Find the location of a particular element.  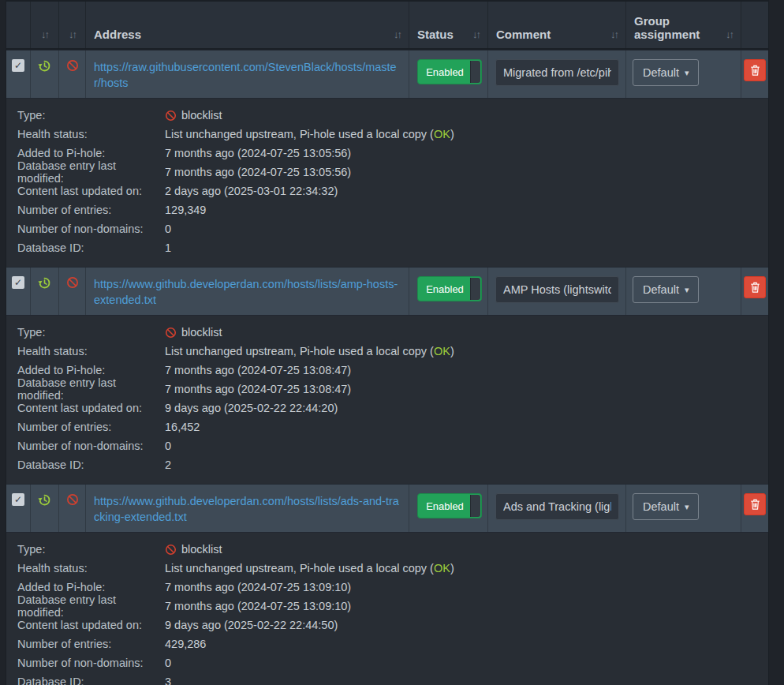

detail-label: Added to Pi-hole: is located at coordinates (91, 370).